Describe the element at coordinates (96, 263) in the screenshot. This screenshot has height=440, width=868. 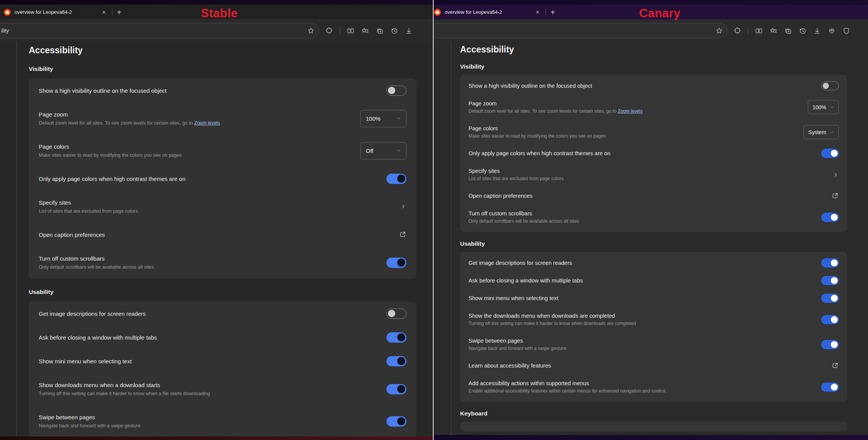
I see `row-text: Turn off custom scrollbarsOnly default s…` at that location.